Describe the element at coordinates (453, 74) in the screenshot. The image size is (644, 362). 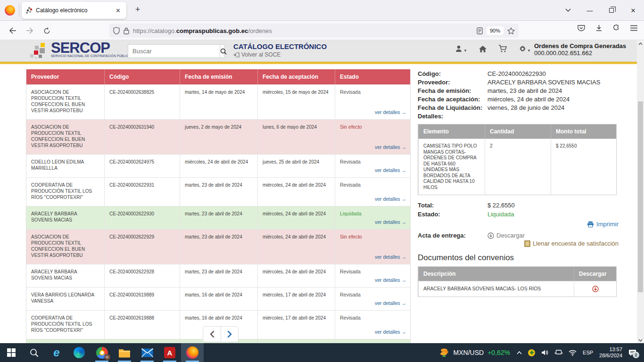
I see `codigo-label: Código:` at that location.